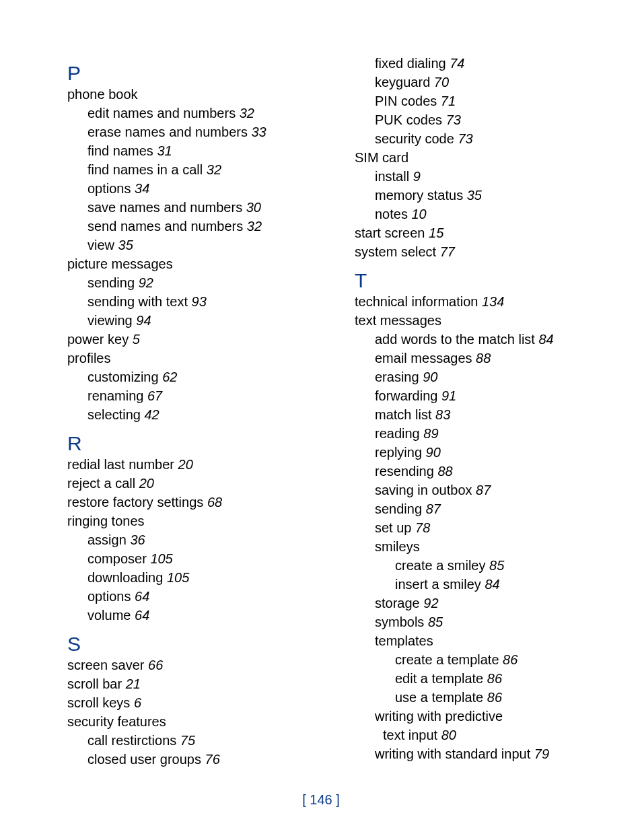  What do you see at coordinates (441, 82) in the screenshot?
I see `index-entry-page: 70` at bounding box center [441, 82].